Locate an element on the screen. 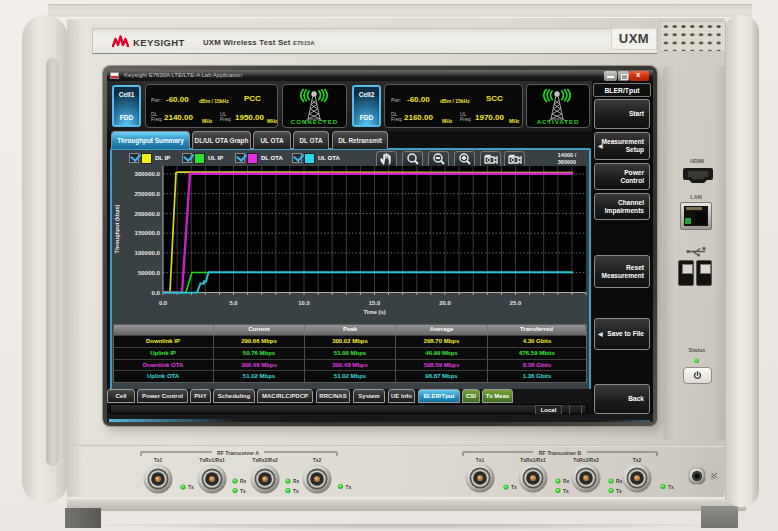 Image resolution: width=778 pixels, height=531 pixels. svg-text: 15.0 is located at coordinates (374, 303).